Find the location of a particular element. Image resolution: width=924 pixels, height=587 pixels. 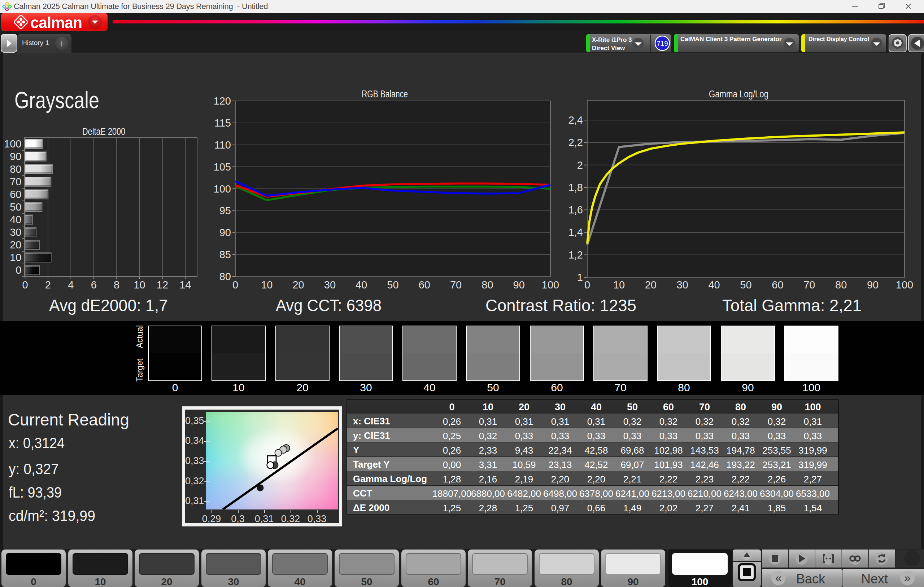

svg-text: DeltaE 2000 is located at coordinates (104, 132).